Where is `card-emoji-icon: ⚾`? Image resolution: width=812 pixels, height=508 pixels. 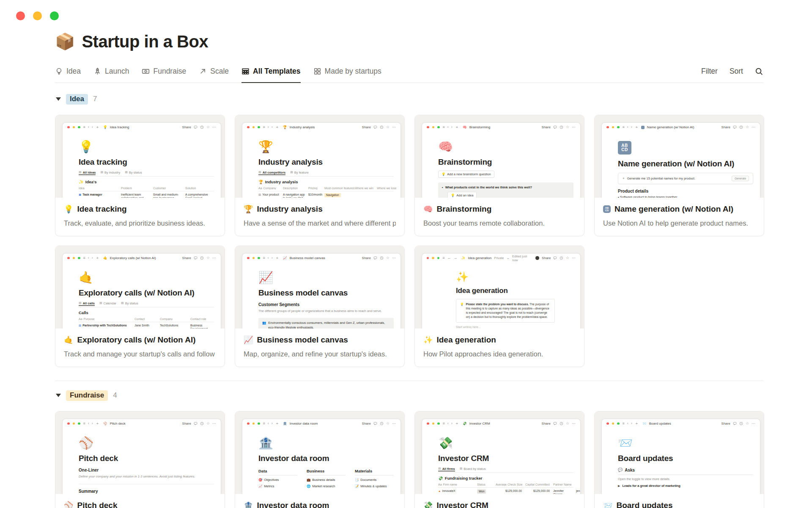 card-emoji-icon: ⚾ is located at coordinates (69, 505).